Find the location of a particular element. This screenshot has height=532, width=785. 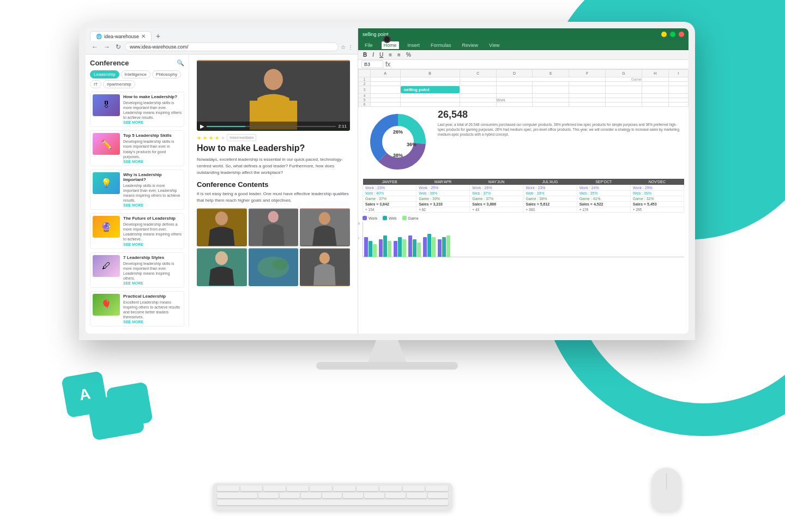

cell-work-jan: Work : 23% is located at coordinates (390, 188).